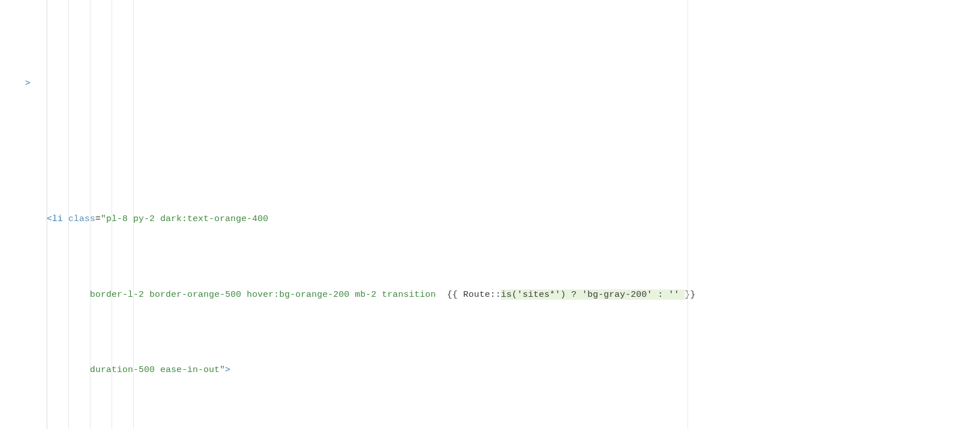 This screenshot has width=980, height=429. Describe the element at coordinates (503, 83) in the screenshot. I see `code-line: >` at that location.